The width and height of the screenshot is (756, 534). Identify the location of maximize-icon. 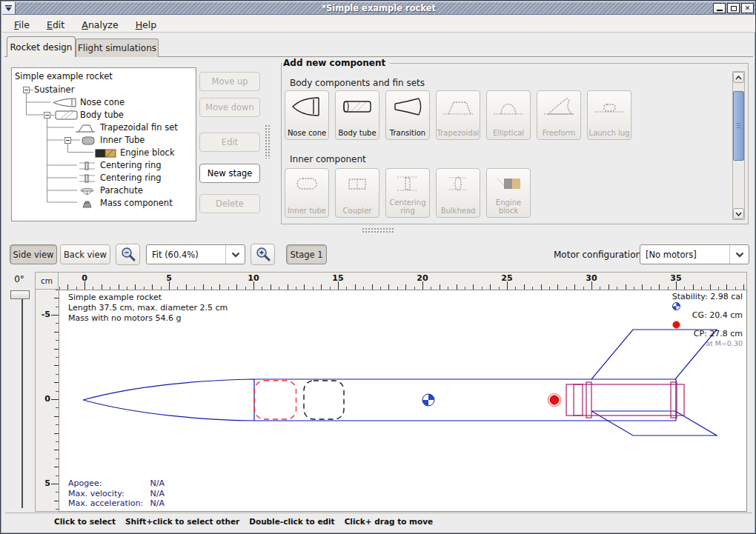
(734, 9).